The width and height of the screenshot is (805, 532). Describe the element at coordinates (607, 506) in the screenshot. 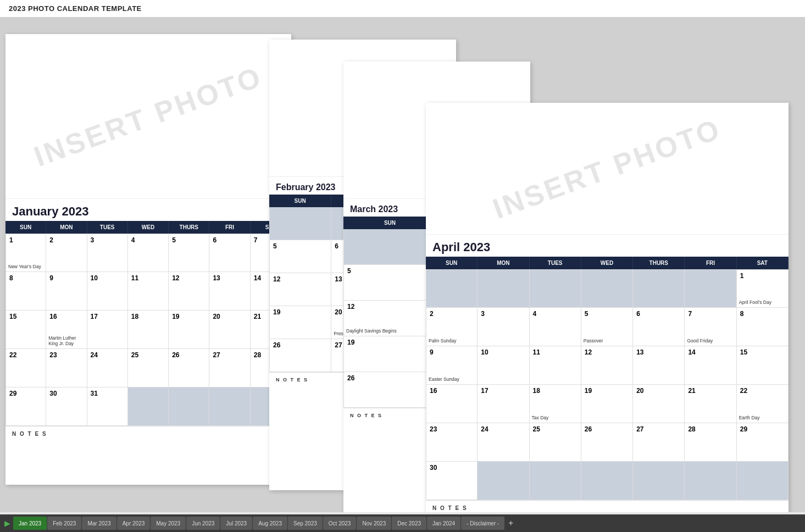

I see `april-notes: N O T E S` at that location.